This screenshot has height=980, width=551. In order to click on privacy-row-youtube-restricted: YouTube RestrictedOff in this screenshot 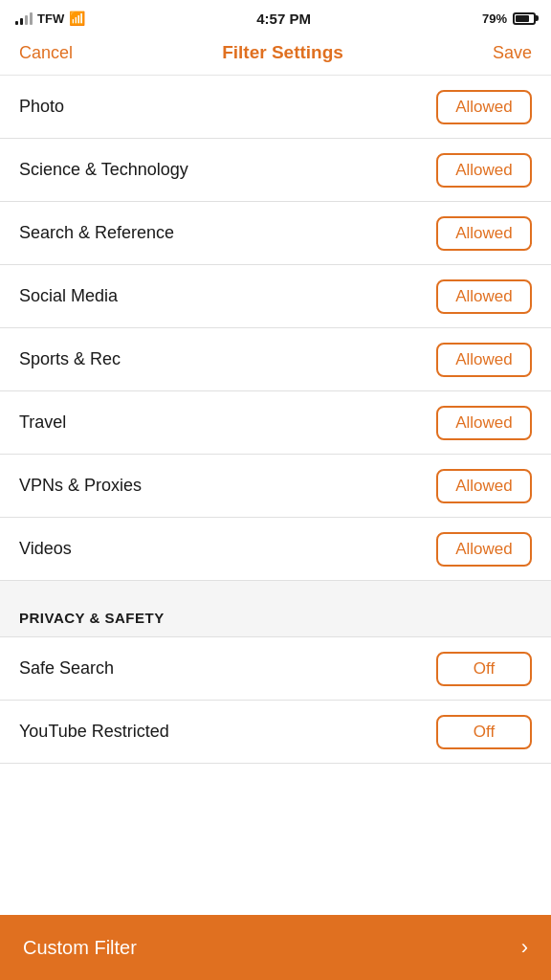, I will do `click(276, 732)`.